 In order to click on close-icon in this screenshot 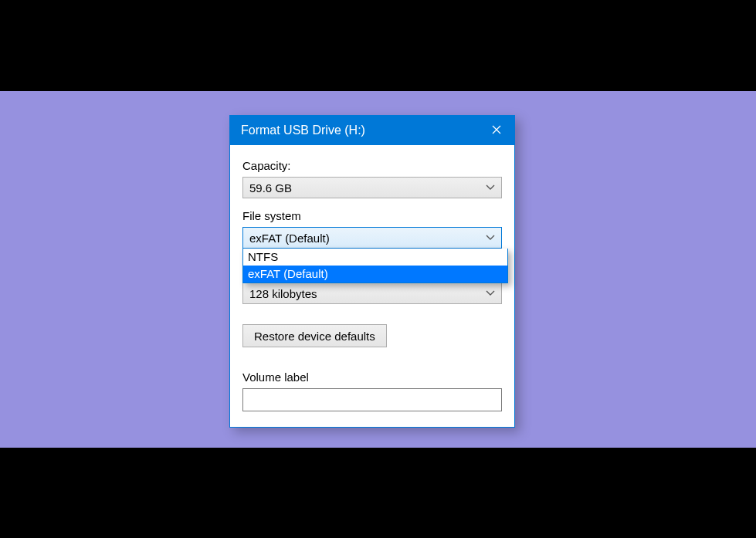, I will do `click(497, 130)`.